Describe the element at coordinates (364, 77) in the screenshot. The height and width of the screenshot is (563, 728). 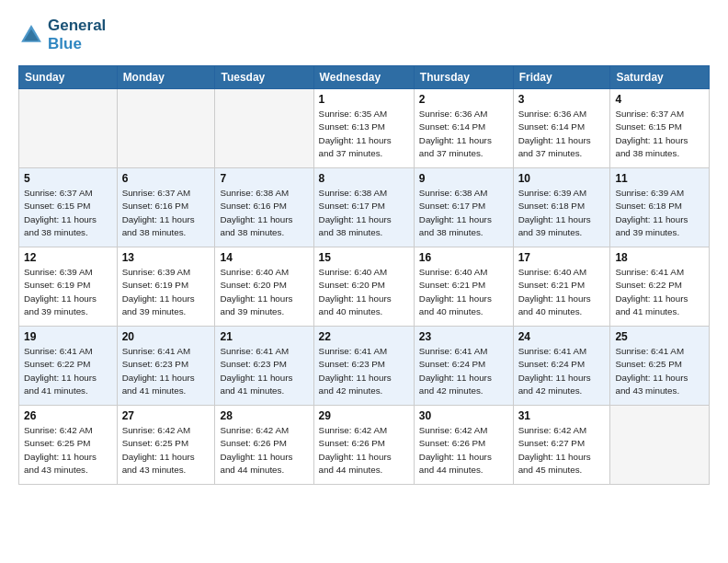
I see `calendar-header-row: SundayMondayTuesdayWednesdayThursdayFrid…` at that location.